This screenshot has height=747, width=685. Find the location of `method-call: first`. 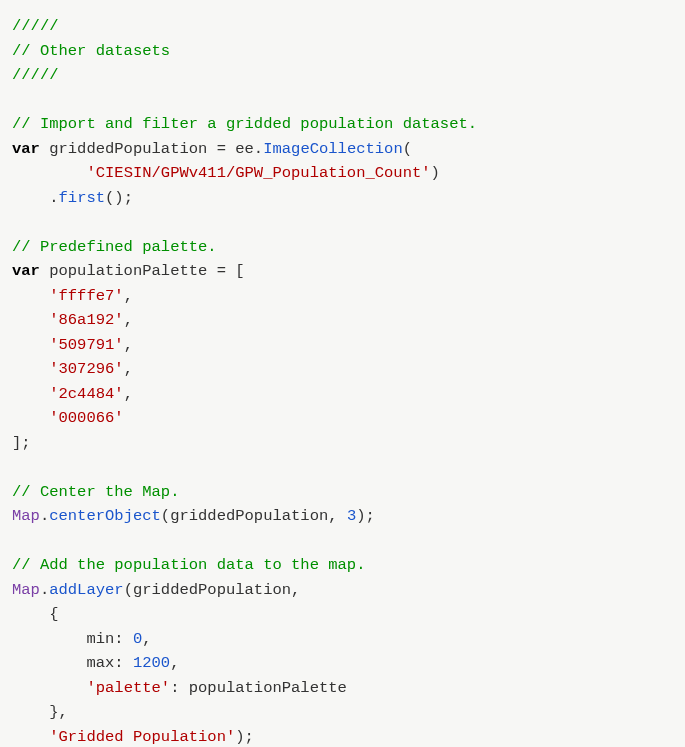

method-call: first is located at coordinates (82, 198).